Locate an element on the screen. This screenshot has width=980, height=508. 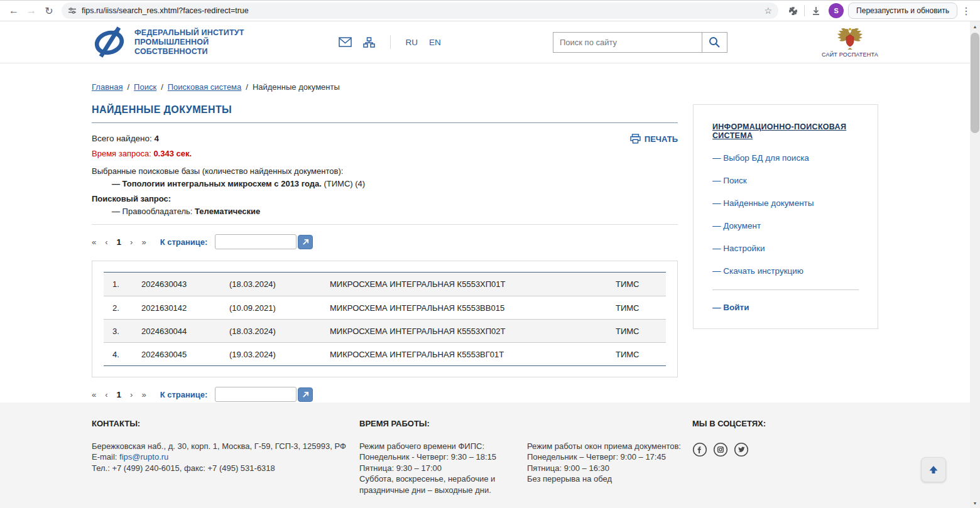
breadcrumb: Главная/Поиск/Поисковая система/Найденны… is located at coordinates (485, 87).